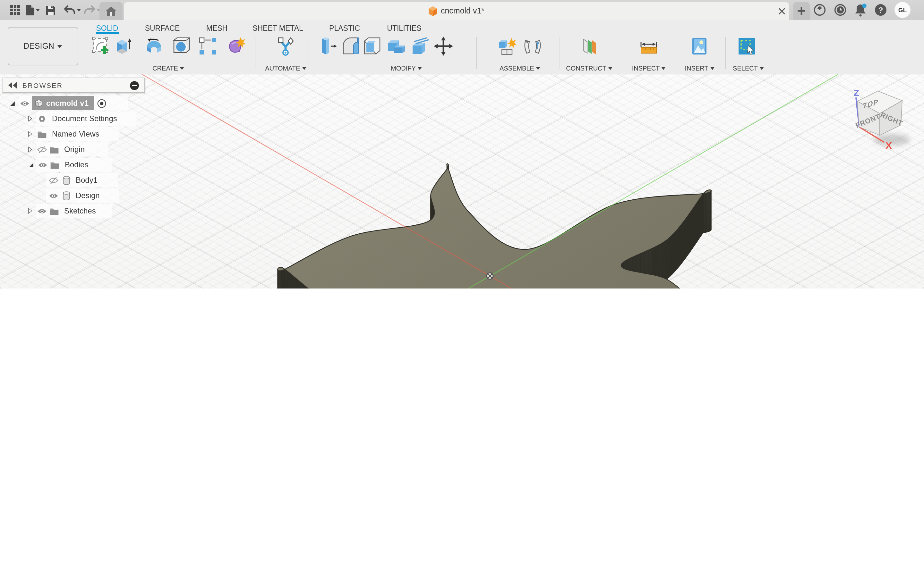  What do you see at coordinates (881, 10) in the screenshot?
I see `help-icon: ?` at bounding box center [881, 10].